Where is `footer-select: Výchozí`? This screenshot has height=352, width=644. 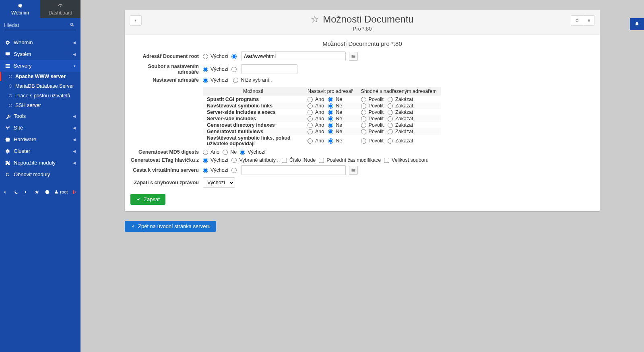
footer-select: Výchozí is located at coordinates (219, 183).